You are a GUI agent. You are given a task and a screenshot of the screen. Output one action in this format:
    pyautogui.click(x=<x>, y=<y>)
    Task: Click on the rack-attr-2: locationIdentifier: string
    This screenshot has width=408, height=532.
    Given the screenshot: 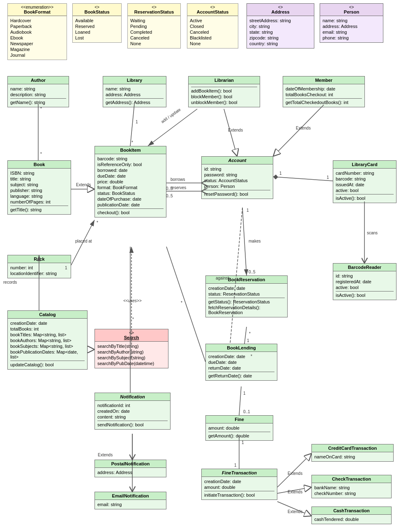 What is the action you would take?
    pyautogui.click(x=39, y=273)
    